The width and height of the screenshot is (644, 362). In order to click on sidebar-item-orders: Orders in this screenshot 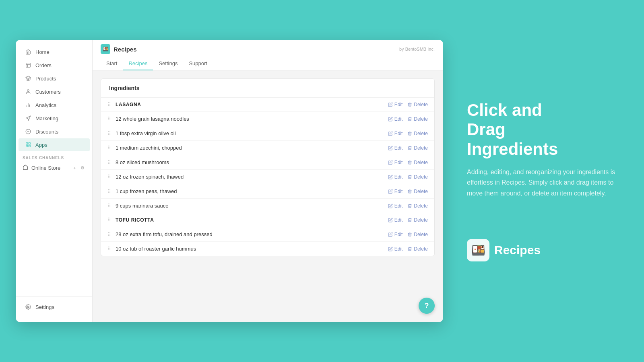, I will do `click(54, 65)`.